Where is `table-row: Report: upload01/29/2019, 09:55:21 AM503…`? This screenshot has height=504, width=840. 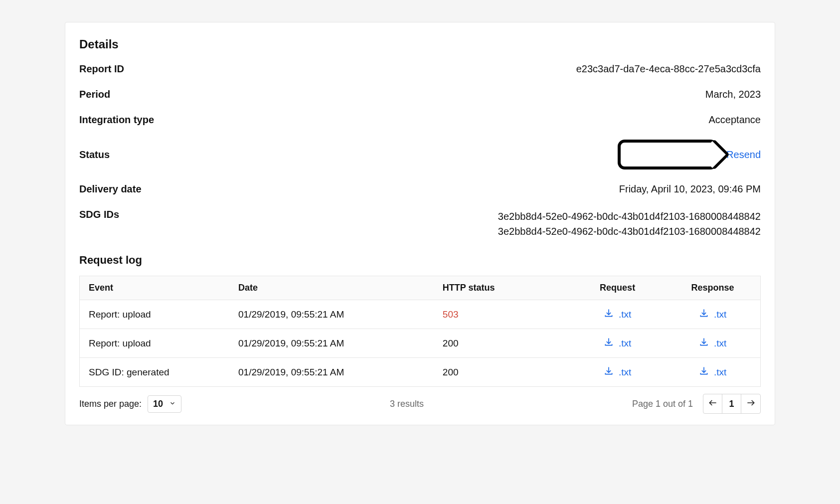
table-row: Report: upload01/29/2019, 09:55:21 AM503… is located at coordinates (420, 315).